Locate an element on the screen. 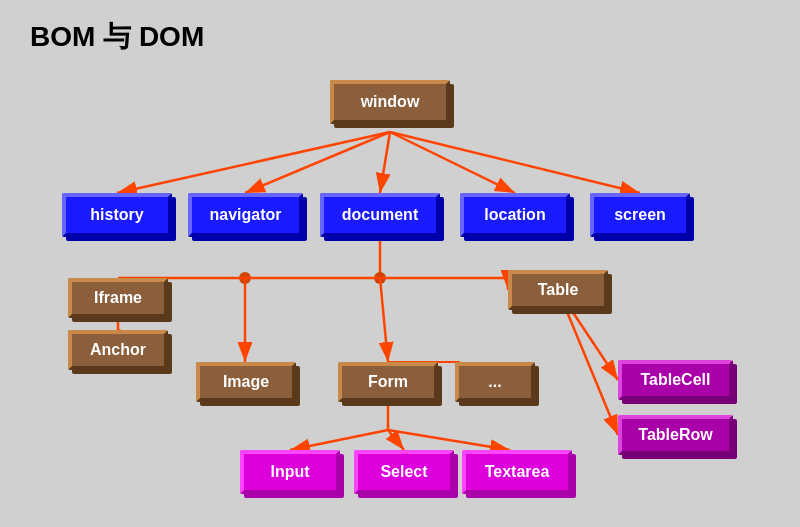  page-title: BOM 与 DOM is located at coordinates (117, 37).